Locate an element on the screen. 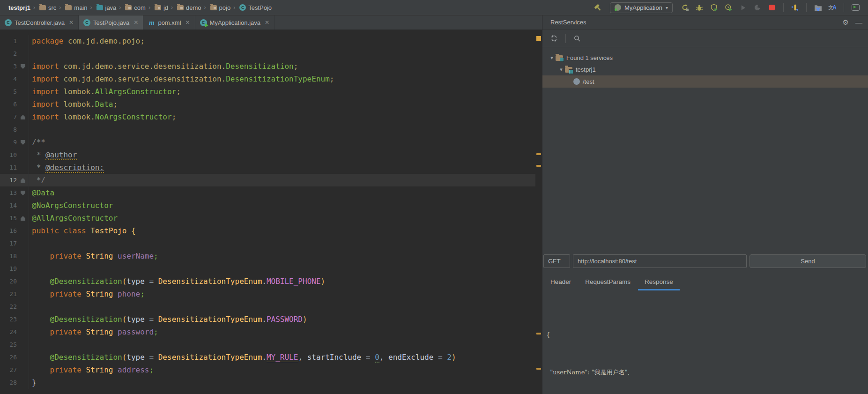  line-number: 24 is located at coordinates (8, 332).